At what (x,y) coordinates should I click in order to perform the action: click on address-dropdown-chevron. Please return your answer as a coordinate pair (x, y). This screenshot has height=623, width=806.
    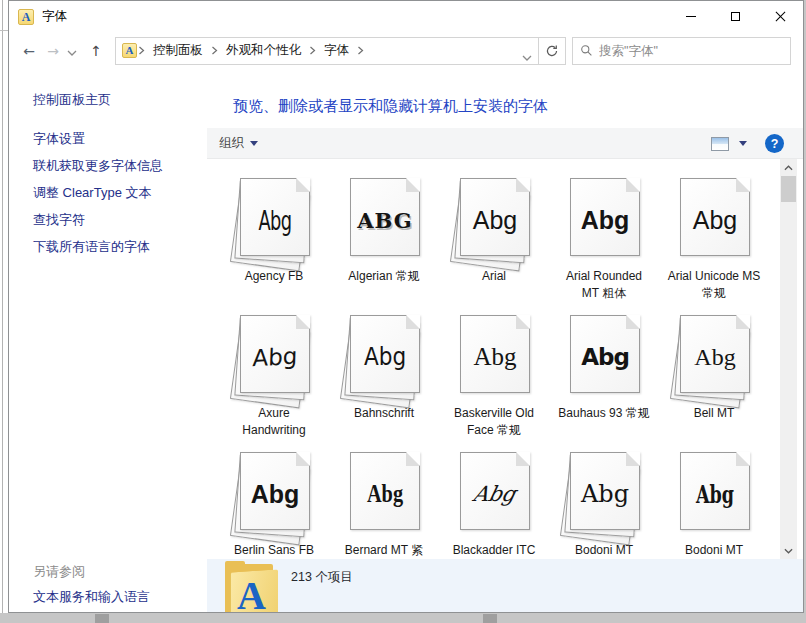
    Looking at the image, I should click on (527, 56).